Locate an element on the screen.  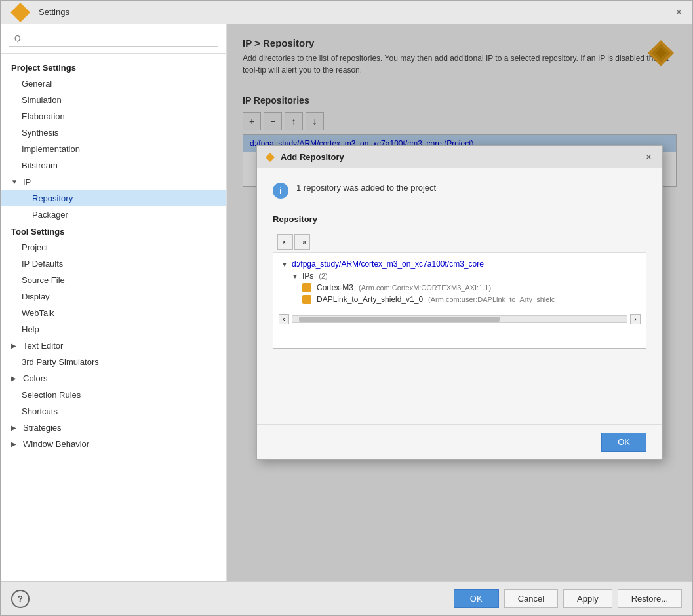
sidebar-item-source-file: Source File is located at coordinates (113, 280).